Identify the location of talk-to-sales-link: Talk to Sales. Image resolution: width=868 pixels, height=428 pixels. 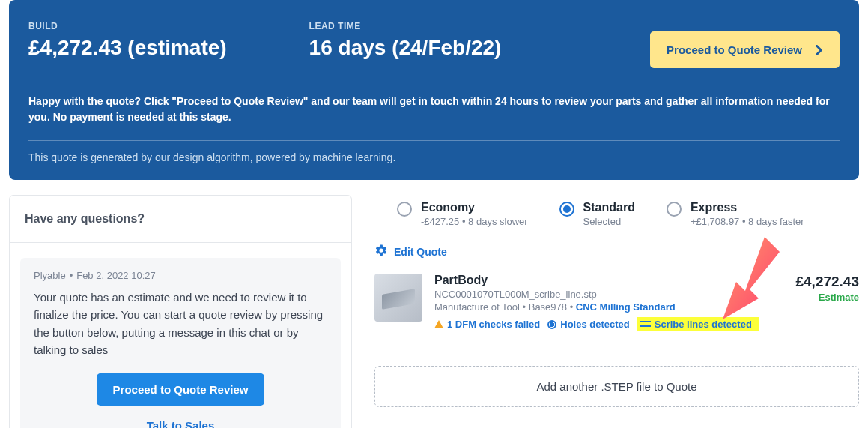
(180, 424).